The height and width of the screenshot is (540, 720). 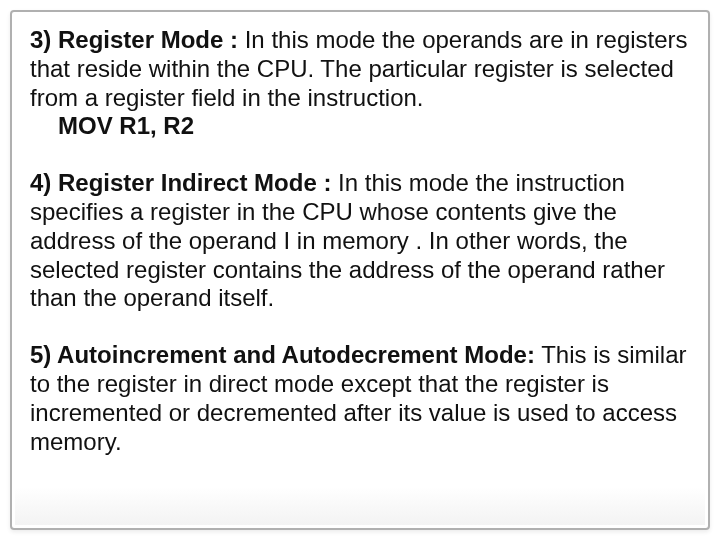 What do you see at coordinates (360, 126) in the screenshot?
I see `example-register-mode: MOV R1, R2` at bounding box center [360, 126].